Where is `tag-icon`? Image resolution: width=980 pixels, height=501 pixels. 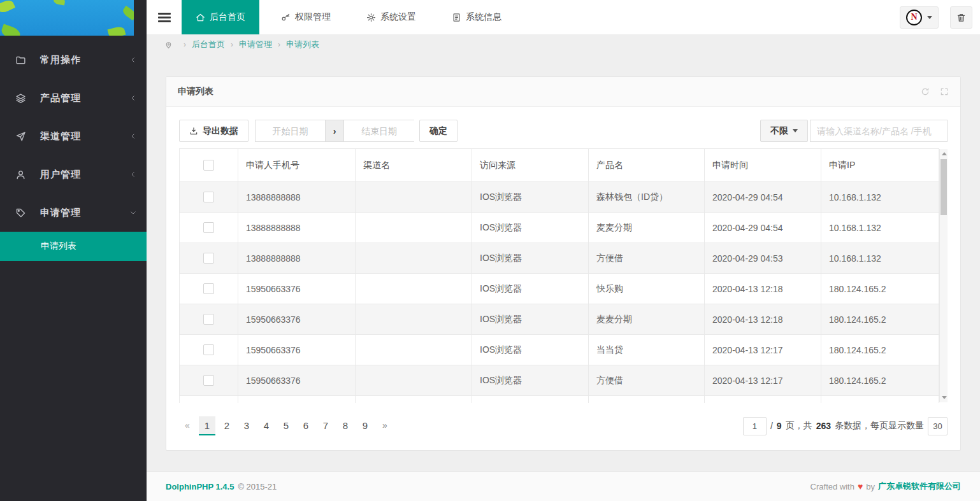 tag-icon is located at coordinates (20, 213).